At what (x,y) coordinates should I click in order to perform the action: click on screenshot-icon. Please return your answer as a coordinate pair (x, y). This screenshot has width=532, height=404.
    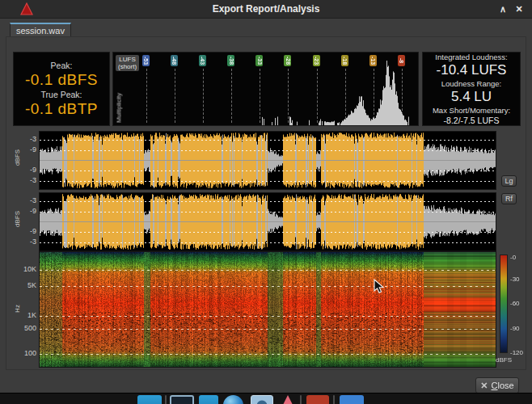
    Looking at the image, I should click on (262, 399).